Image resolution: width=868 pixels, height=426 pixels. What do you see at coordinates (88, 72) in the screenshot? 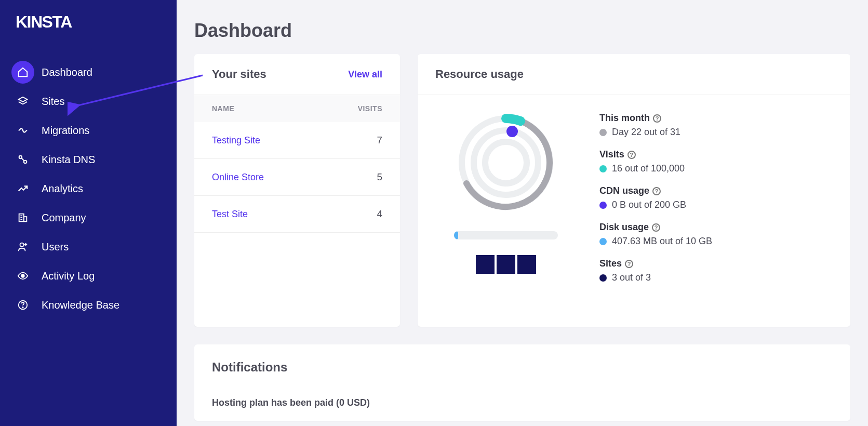
I see `sidebar-item-dashboard: Dashboard` at bounding box center [88, 72].